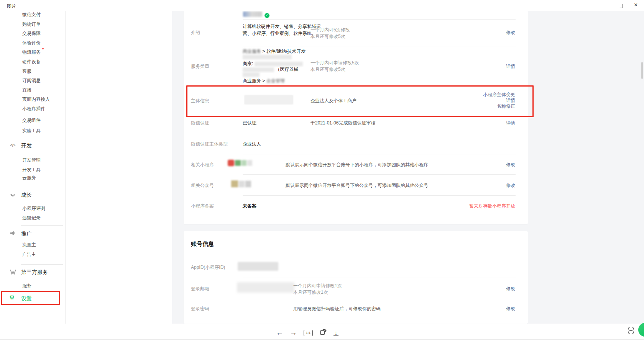 The width and height of the screenshot is (644, 342). What do you see at coordinates (603, 6) in the screenshot?
I see `minimize-icon` at bounding box center [603, 6].